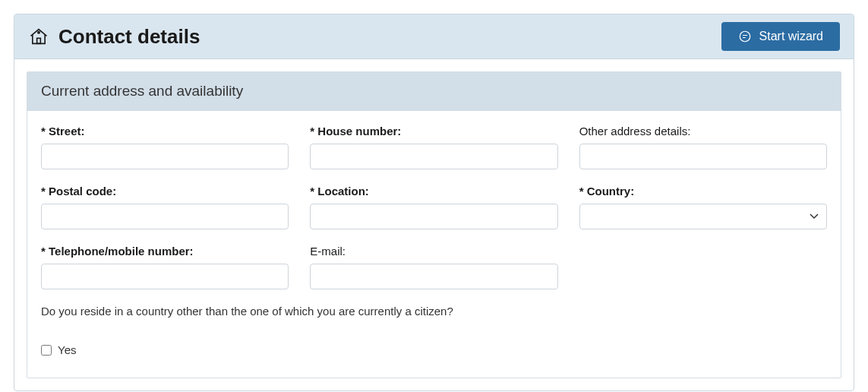 The width and height of the screenshot is (868, 392). What do you see at coordinates (791, 36) in the screenshot?
I see `start-wizard-label: Start wizard` at bounding box center [791, 36].